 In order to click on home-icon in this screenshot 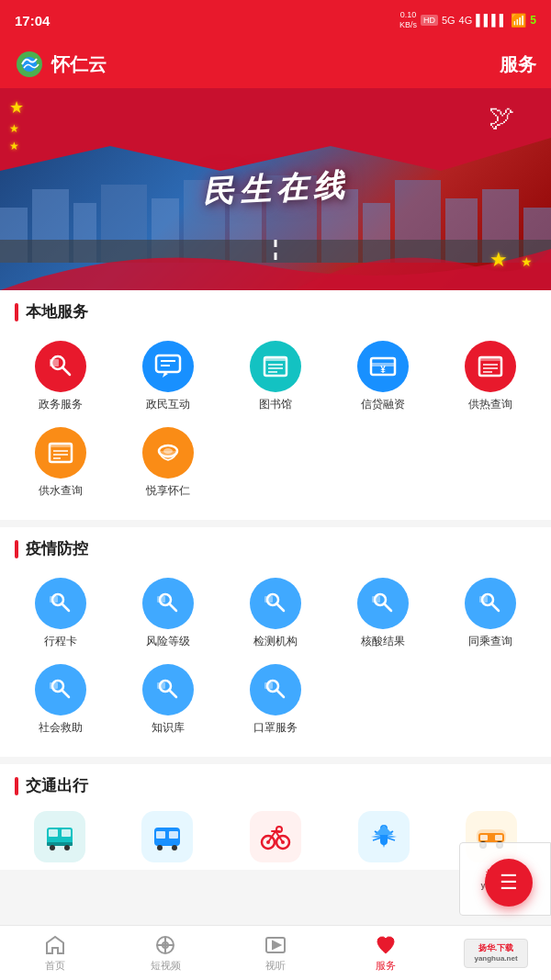, I will do `click(55, 945)`.